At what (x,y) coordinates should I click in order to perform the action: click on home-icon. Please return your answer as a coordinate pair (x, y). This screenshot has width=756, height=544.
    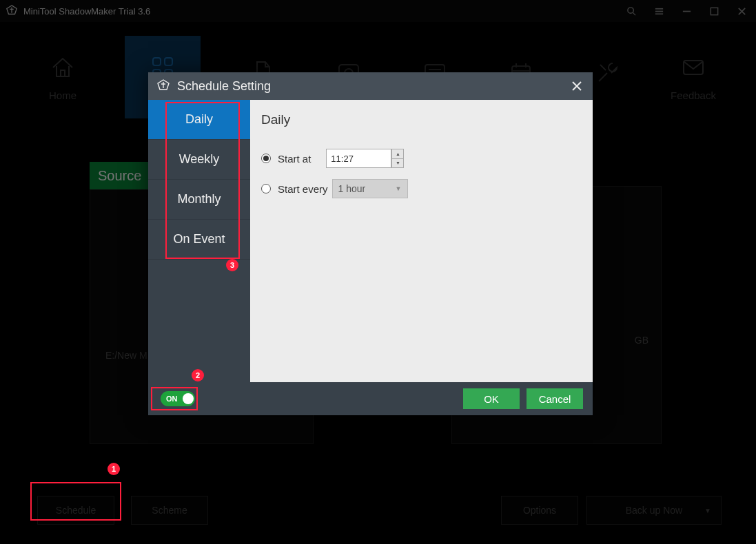
    Looking at the image, I should click on (63, 67).